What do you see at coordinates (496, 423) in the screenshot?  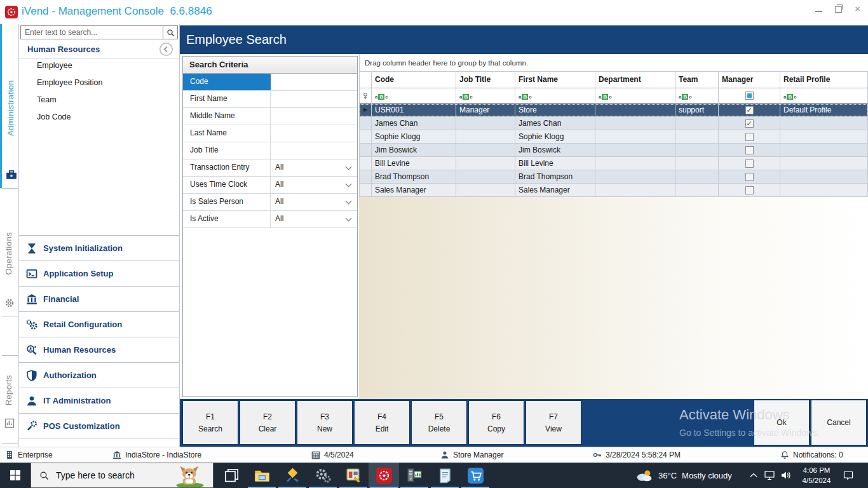 I see `f6-copy-button: F6Copy` at bounding box center [496, 423].